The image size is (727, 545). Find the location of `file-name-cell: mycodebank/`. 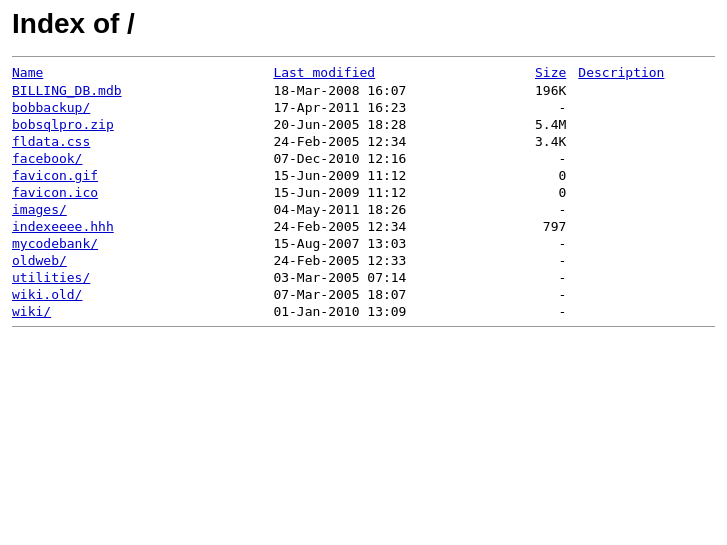

file-name-cell: mycodebank/ is located at coordinates (142, 244).